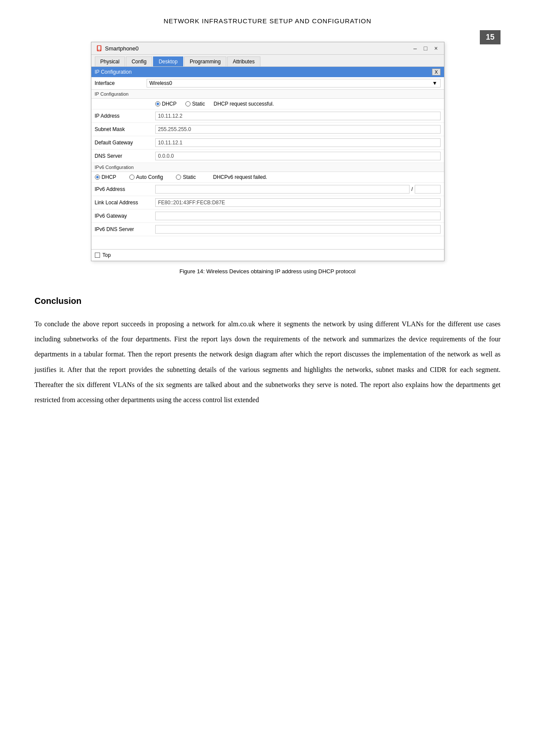 Image resolution: width=535 pixels, height=756 pixels. Describe the element at coordinates (125, 203) in the screenshot. I see `link-local-label: Link Local Address` at that location.